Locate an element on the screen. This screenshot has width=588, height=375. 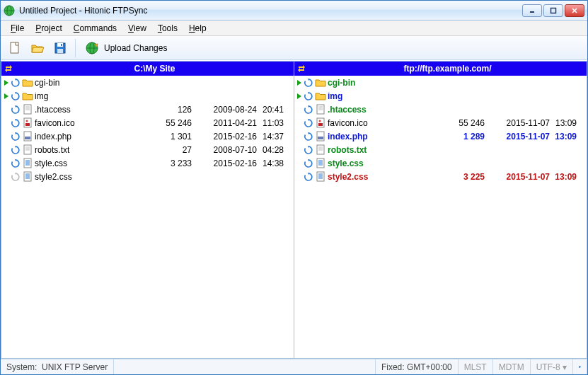
item-time: 20:41 is located at coordinates (276, 110).